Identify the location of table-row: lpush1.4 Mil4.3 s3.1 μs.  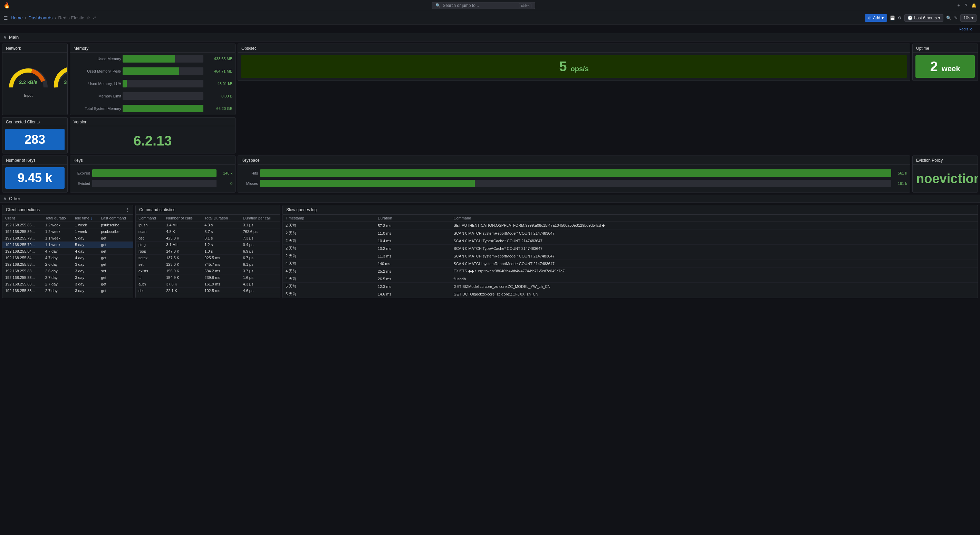
(208, 225).